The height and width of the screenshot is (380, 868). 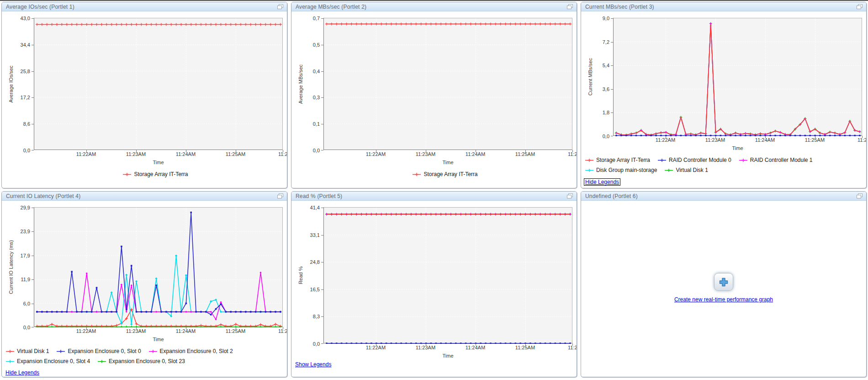 What do you see at coordinates (434, 196) in the screenshot?
I see `portlet-titlebar: Read % (Portlet 5)` at bounding box center [434, 196].